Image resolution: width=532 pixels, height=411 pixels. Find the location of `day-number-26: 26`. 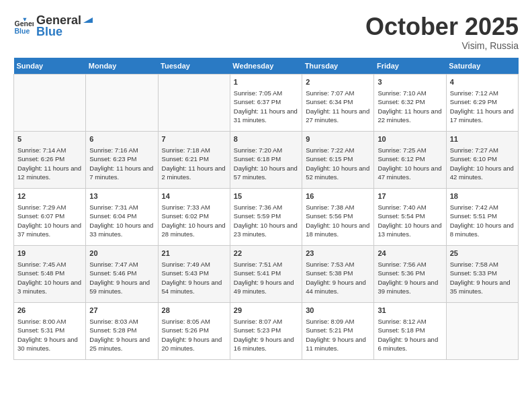

day-number-26: 26 is located at coordinates (50, 310).